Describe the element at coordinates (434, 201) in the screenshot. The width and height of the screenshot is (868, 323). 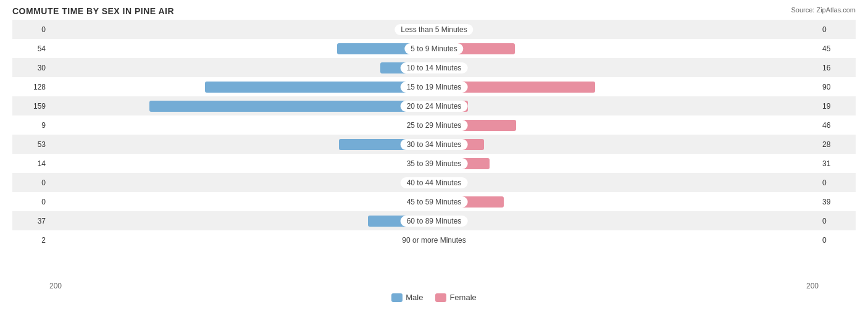
I see `table-row: 0 45 to 59 Minutes 39` at that location.